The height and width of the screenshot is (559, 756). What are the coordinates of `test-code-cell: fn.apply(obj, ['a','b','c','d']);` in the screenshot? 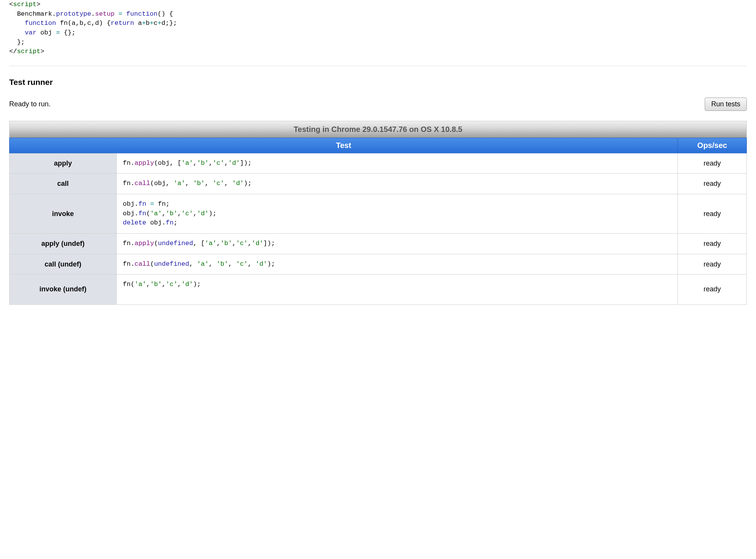 It's located at (397, 163).